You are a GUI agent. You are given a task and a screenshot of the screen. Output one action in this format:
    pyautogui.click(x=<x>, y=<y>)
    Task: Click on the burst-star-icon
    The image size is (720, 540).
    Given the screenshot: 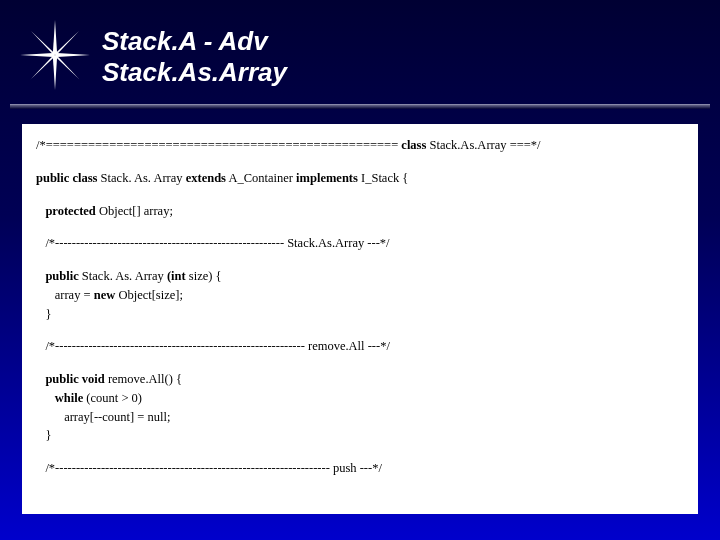 What is the action you would take?
    pyautogui.click(x=55, y=57)
    